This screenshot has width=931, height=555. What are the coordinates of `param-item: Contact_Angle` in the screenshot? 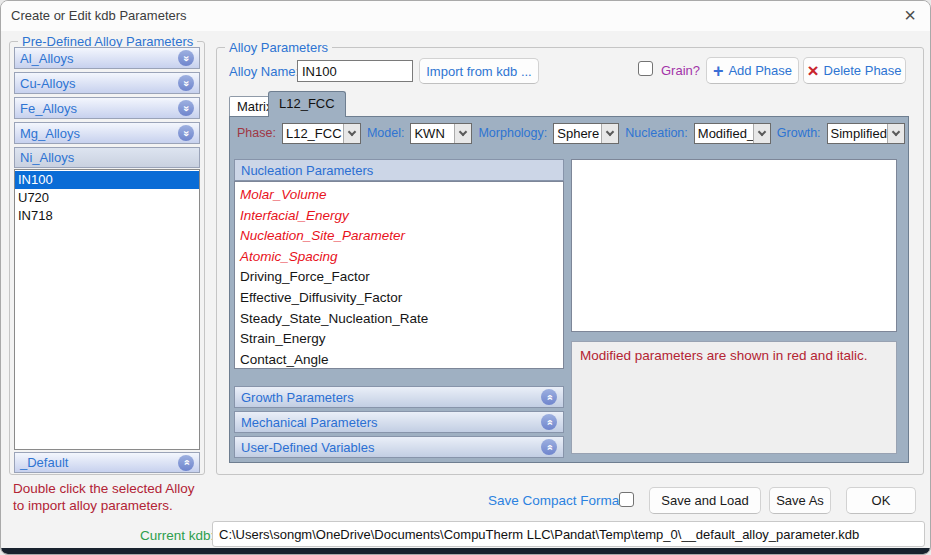 It's located at (402, 360).